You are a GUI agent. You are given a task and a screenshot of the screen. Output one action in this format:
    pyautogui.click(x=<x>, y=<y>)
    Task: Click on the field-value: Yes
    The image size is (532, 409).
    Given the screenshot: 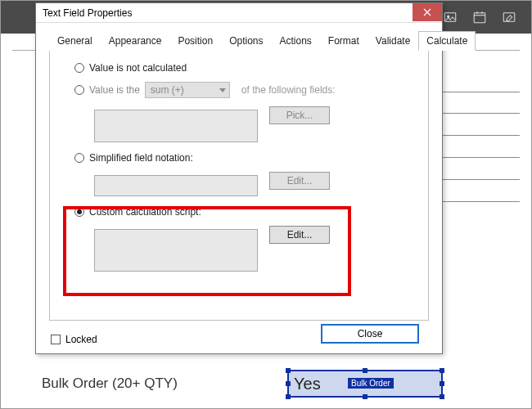 What is the action you would take?
    pyautogui.click(x=308, y=384)
    